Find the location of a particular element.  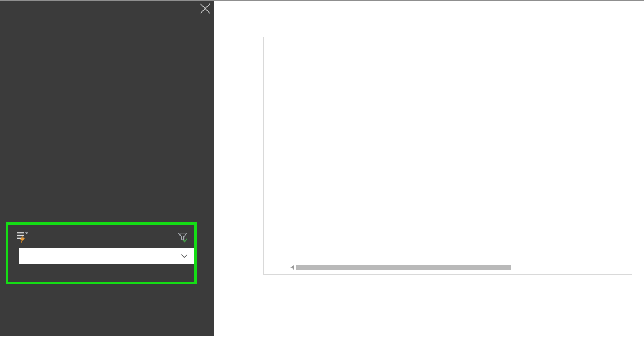

scrollbar-left-arrow-icon is located at coordinates (292, 267).